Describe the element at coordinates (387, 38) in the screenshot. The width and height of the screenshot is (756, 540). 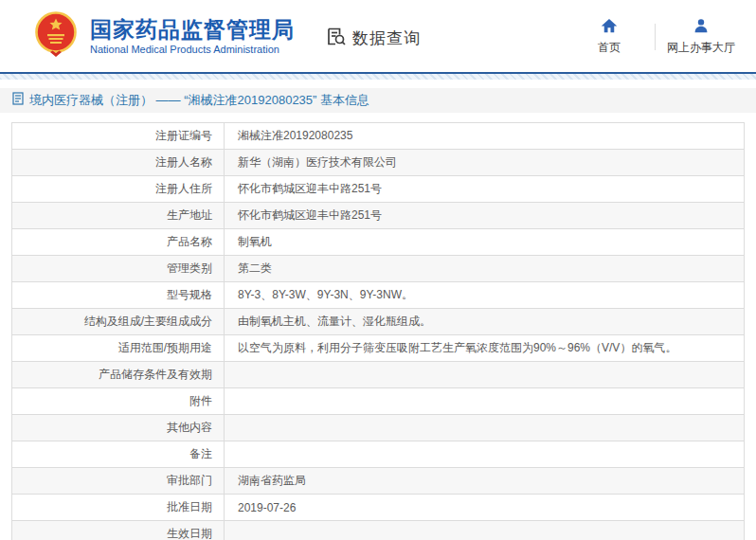
I see `data-query-label: 数据查询` at that location.